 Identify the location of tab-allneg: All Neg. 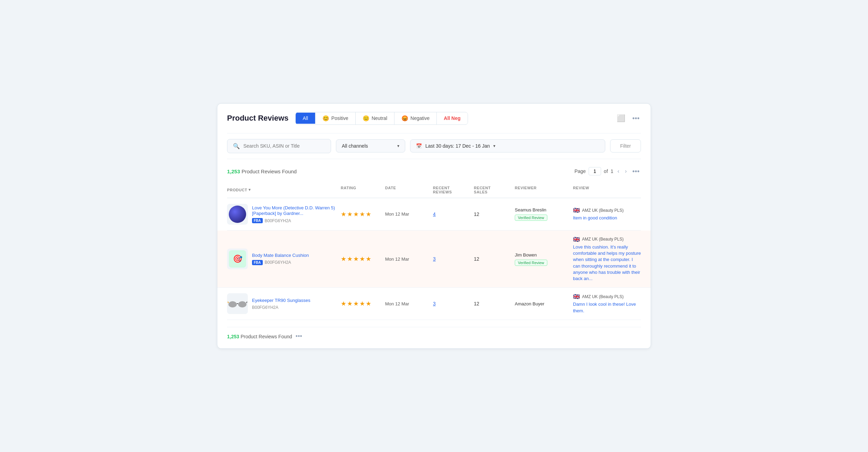
(452, 118).